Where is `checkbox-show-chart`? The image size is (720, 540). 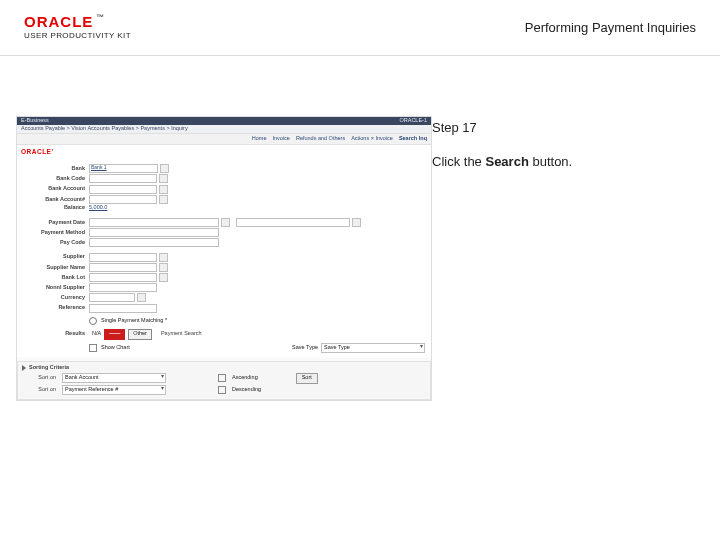
checkbox-show-chart is located at coordinates (93, 348).